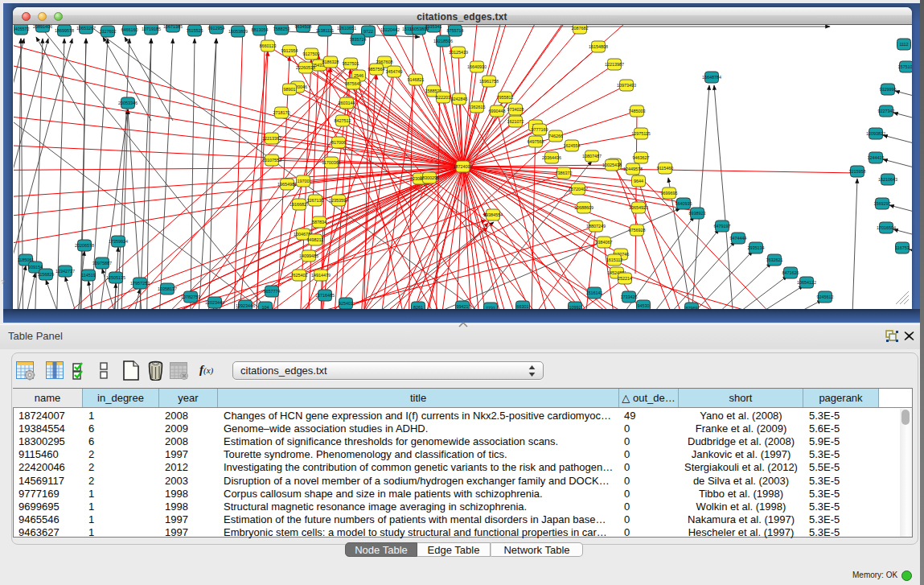 The image size is (924, 585). Describe the element at coordinates (455, 31) in the screenshot. I see `svg-text: 8755714` at that location.